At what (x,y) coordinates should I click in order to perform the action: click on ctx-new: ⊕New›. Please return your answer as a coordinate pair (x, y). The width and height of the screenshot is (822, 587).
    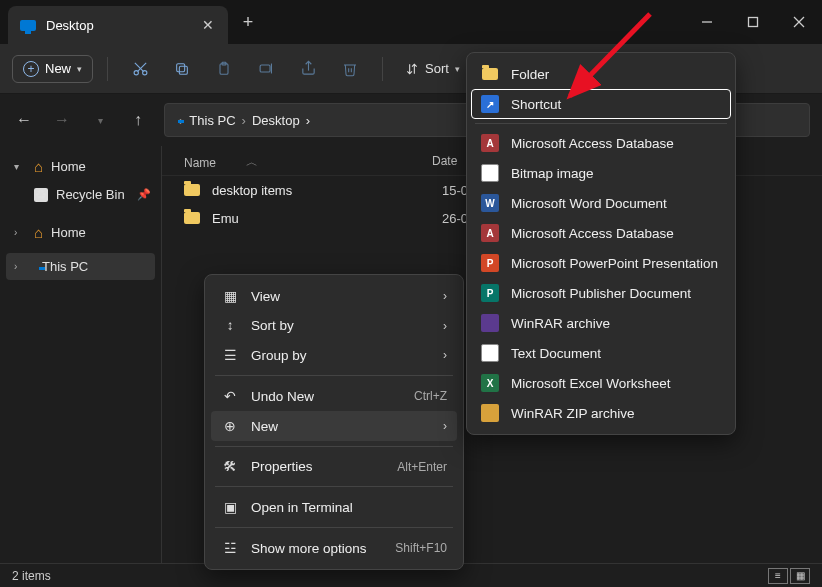
    Looking at the image, I should click on (334, 426).